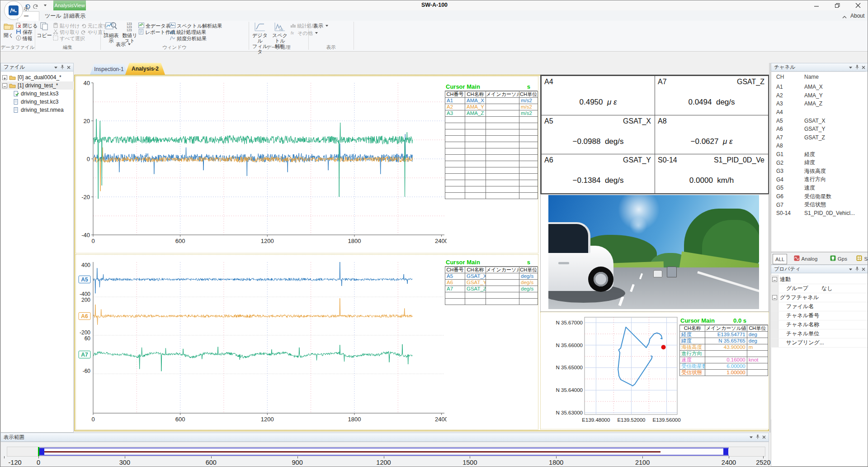 Image resolution: width=868 pixels, height=467 pixels. Describe the element at coordinates (819, 163) in the screenshot. I see `channel-row: G2緯度` at that location.